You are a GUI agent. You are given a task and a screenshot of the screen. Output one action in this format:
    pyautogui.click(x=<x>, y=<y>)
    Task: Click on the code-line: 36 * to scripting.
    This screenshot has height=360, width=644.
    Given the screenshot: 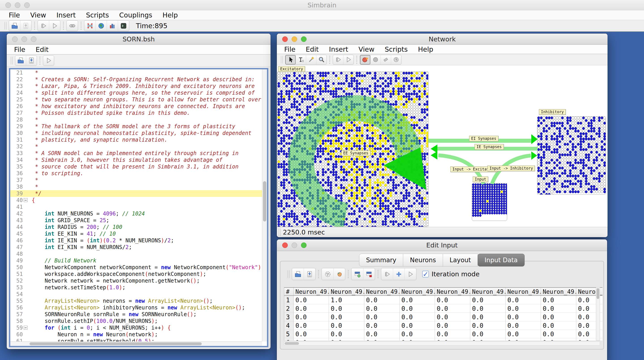 What is the action you would take?
    pyautogui.click(x=136, y=174)
    